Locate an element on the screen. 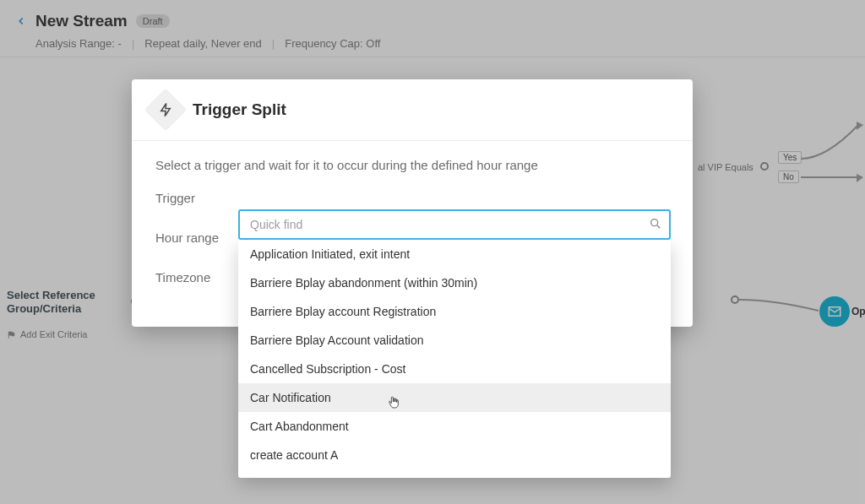  cursor-icon is located at coordinates (394, 403).